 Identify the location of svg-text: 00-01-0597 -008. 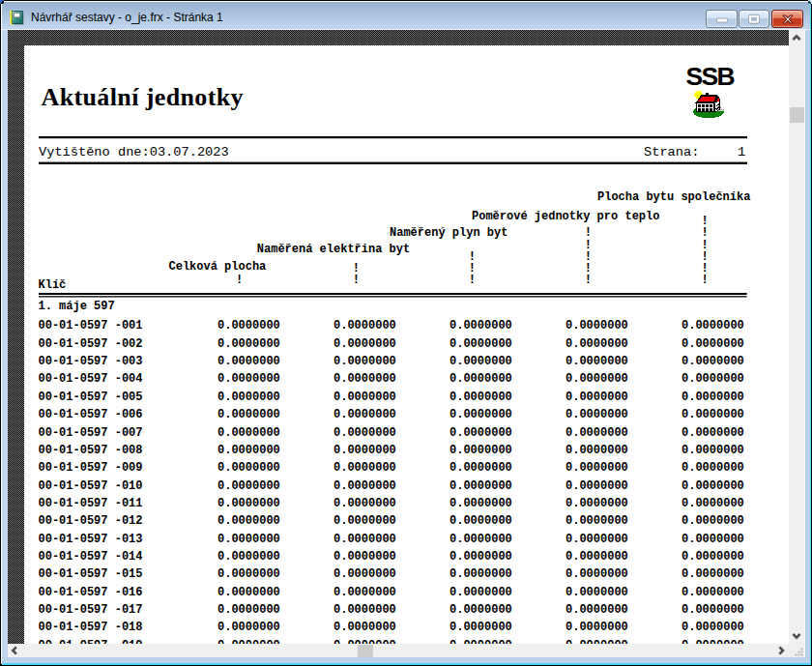
(91, 450).